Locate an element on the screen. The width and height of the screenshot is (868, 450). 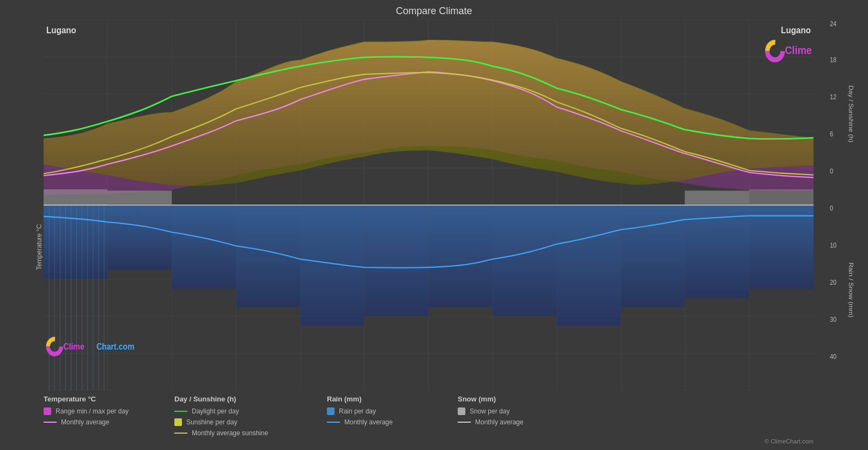
legend-box-rain is located at coordinates (331, 411).